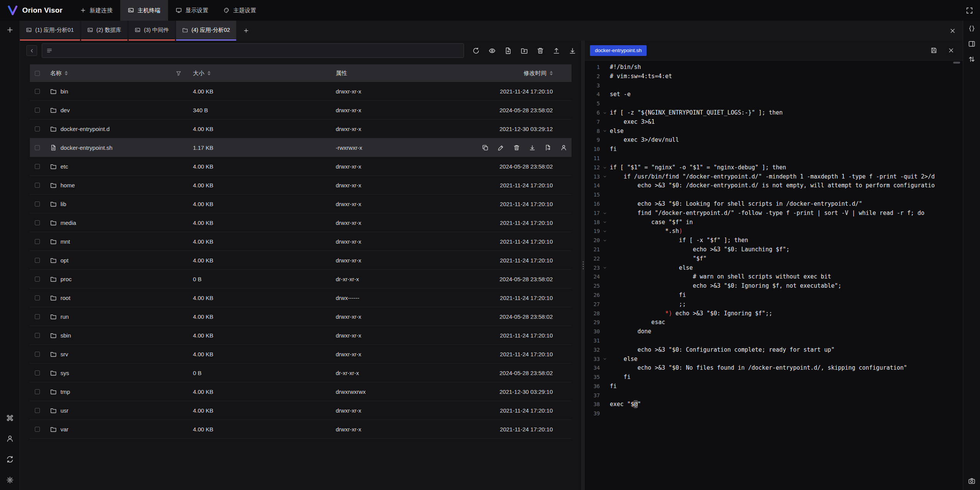 This screenshot has height=490, width=980. What do you see at coordinates (301, 110) in the screenshot?
I see `table-row: dev340 Bdrwxr-xr-x2024-05-28 23:58:02` at bounding box center [301, 110].